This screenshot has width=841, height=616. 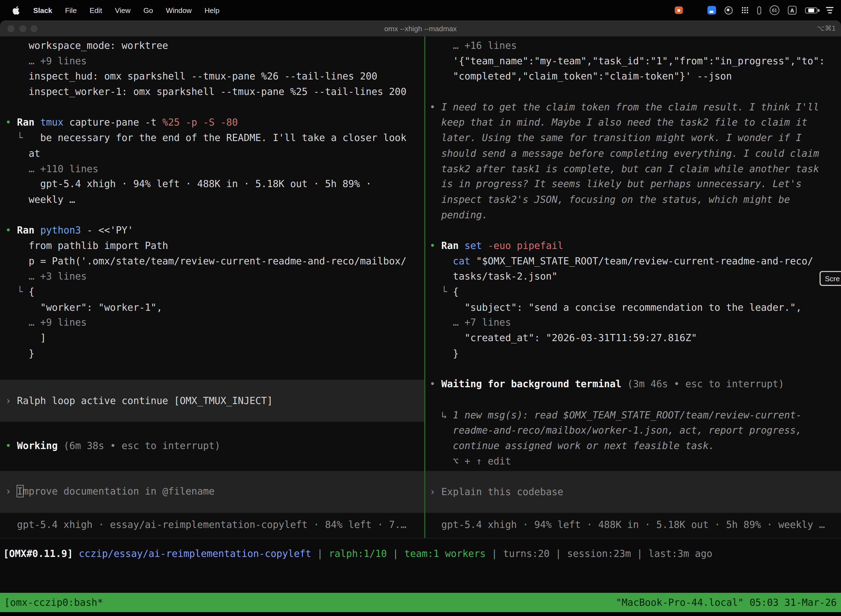 What do you see at coordinates (116, 122) in the screenshot?
I see `text-segment: capture-pane -t` at bounding box center [116, 122].